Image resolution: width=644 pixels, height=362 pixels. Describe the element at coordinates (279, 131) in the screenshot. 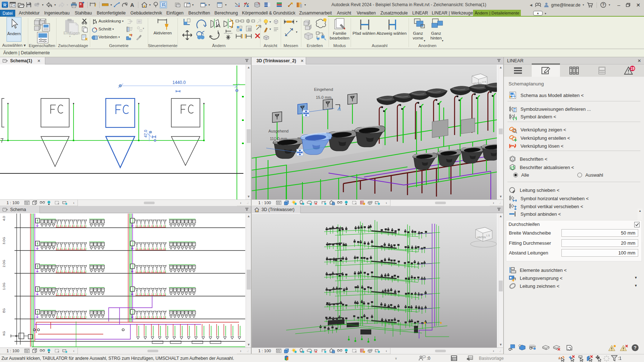

I see `svg-text: Ausgehend` at that location.